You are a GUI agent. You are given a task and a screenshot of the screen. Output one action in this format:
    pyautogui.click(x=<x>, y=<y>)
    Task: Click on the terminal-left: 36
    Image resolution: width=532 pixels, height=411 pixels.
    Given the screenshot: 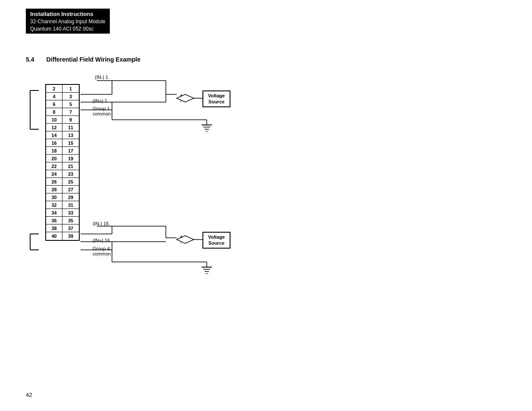 What is the action you would take?
    pyautogui.click(x=54, y=221)
    